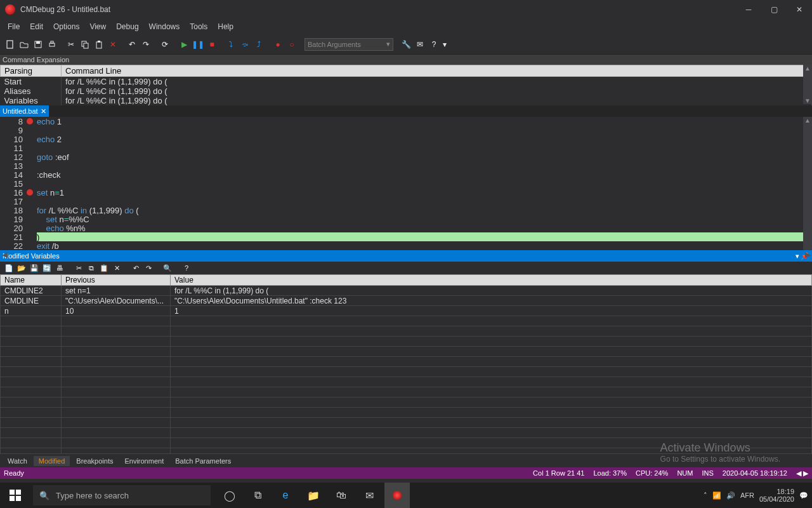  Describe the element at coordinates (230, 495) in the screenshot. I see `cortana-icon: ◯` at that location.